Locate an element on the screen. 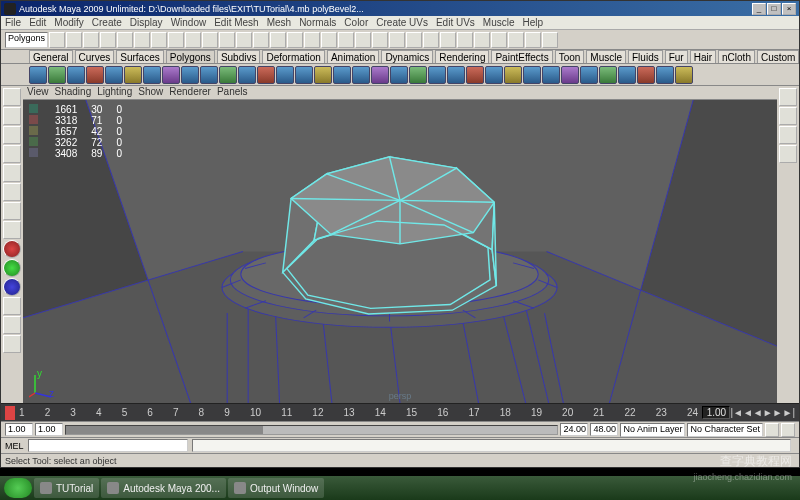 The image size is (800, 500). shelf-tab-polygons: Polygons is located at coordinates (190, 56).